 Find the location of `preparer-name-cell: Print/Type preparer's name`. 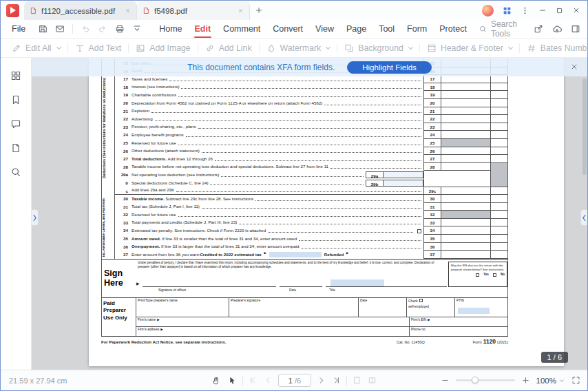

preparer-name-cell: Print/Type preparer's name is located at coordinates (182, 307).